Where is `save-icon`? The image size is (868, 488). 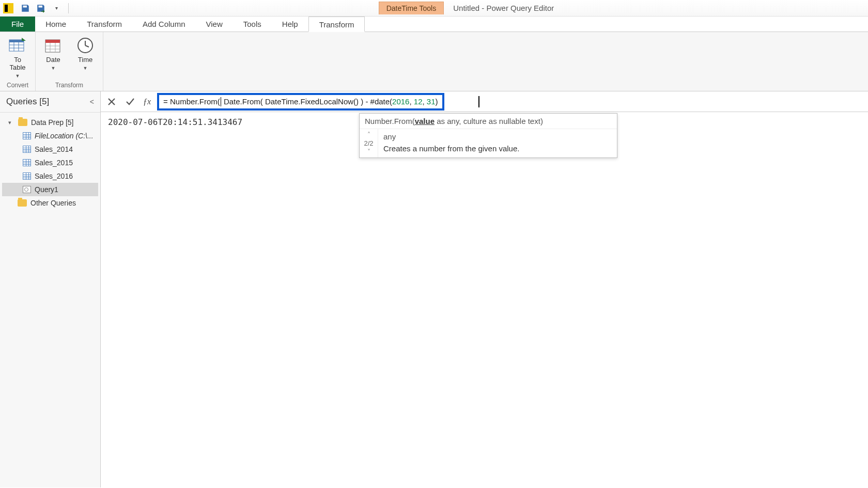 save-icon is located at coordinates (25, 8).